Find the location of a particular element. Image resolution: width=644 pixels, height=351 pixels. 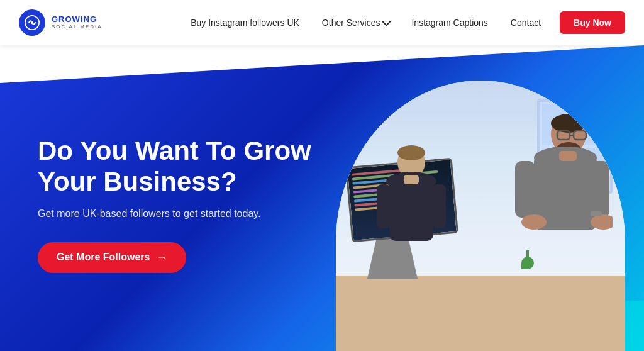

navbar: GROWING SOCIAL MEDIA Buy Instagram follo… is located at coordinates (322, 23).